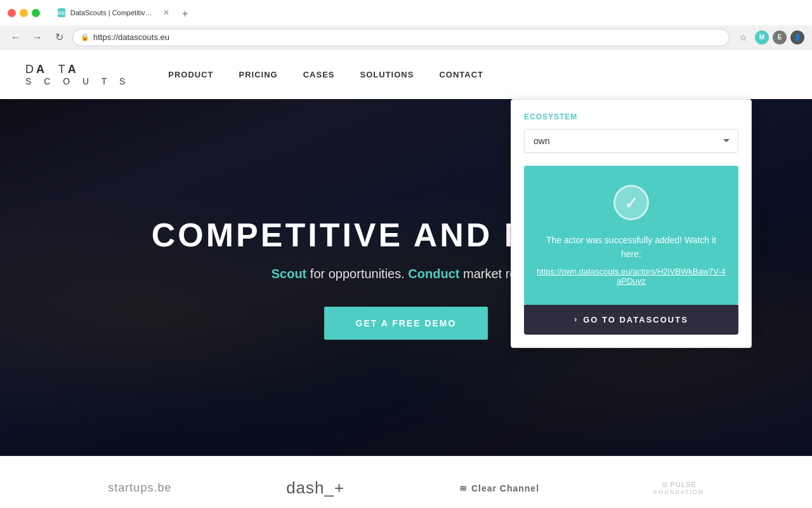 The height and width of the screenshot is (508, 812). Describe the element at coordinates (24, 13) in the screenshot. I see `minimize-traffic-light` at that location.